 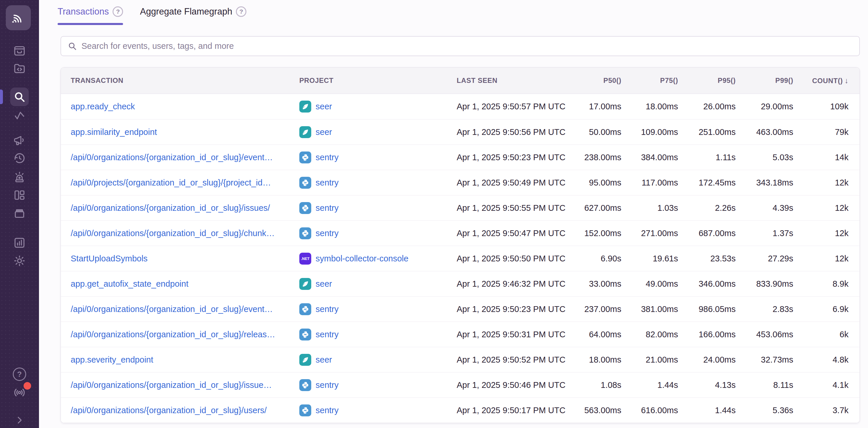 I want to click on project-link: symbol-collector-console, so click(x=362, y=259).